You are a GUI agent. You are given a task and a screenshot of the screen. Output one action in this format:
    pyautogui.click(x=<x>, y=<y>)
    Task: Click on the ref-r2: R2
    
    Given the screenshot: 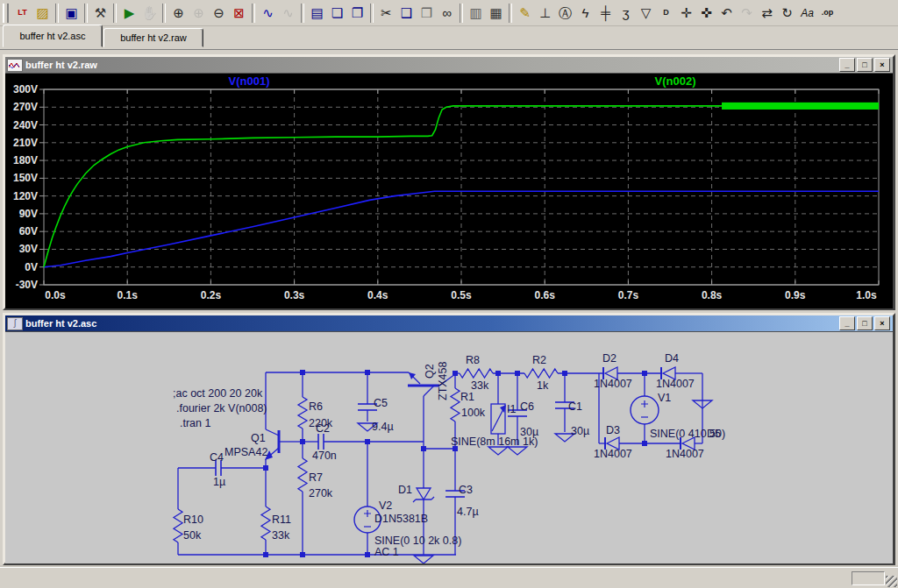 What is the action you would take?
    pyautogui.click(x=539, y=360)
    